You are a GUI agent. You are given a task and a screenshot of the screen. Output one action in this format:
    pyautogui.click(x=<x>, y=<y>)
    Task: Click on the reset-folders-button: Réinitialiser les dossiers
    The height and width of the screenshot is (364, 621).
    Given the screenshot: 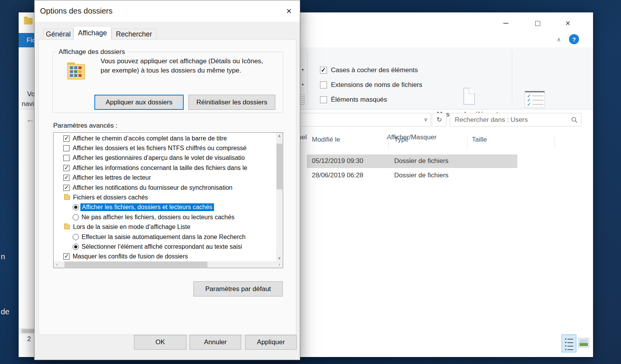 What is the action you would take?
    pyautogui.click(x=232, y=102)
    